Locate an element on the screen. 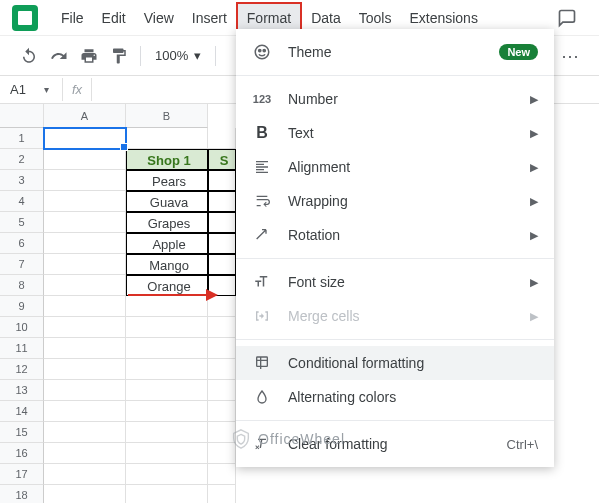  row-header: 10 is located at coordinates (22, 328).